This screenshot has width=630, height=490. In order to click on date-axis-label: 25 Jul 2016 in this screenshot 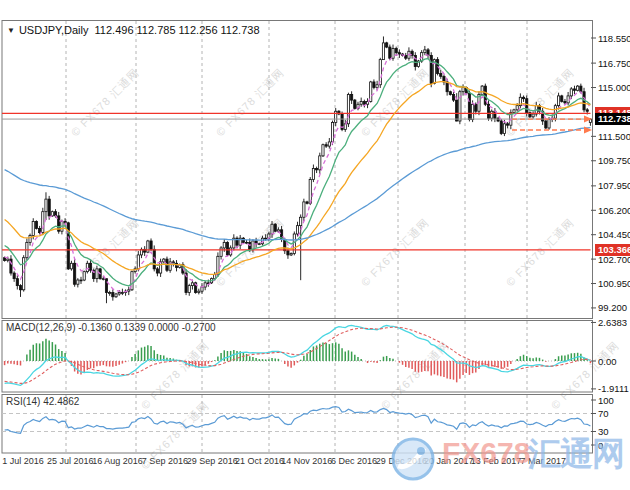, I will do `click(70, 461)`.